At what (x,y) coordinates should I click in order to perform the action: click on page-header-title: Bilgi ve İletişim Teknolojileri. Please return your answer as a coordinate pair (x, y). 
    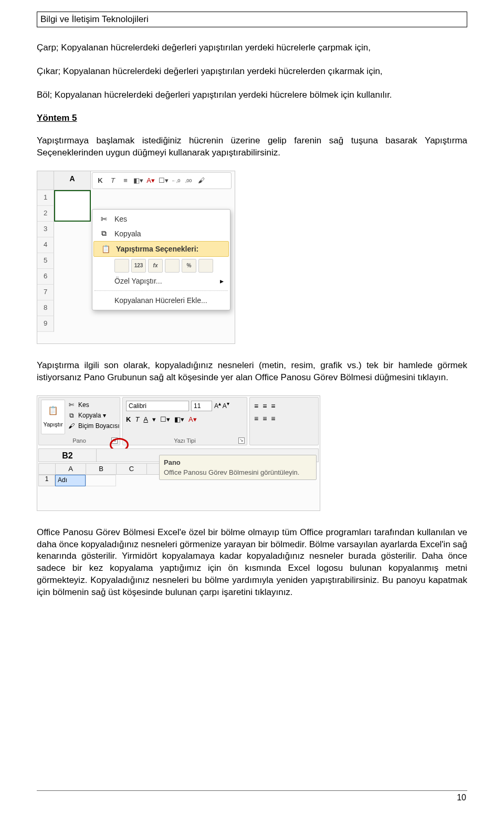
    Looking at the image, I should click on (94, 19).